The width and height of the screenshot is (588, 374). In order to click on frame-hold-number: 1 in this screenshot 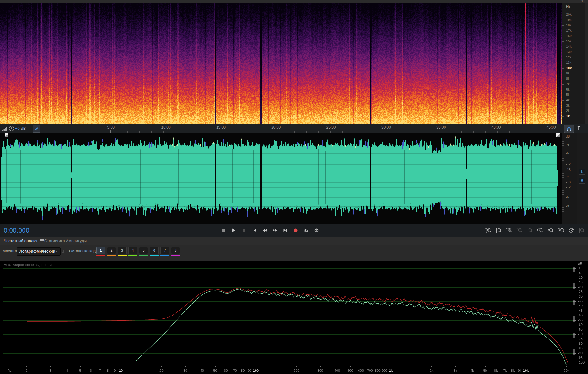, I will do `click(101, 250)`.